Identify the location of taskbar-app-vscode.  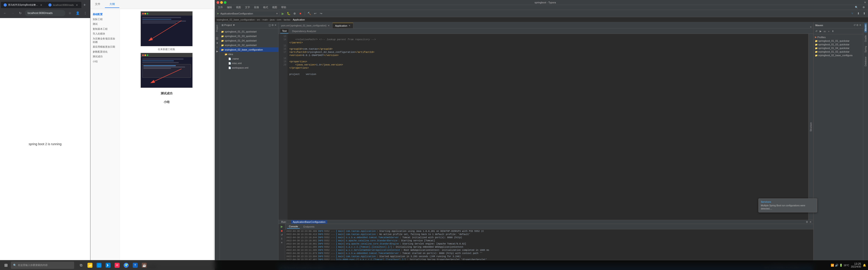
(108, 265).